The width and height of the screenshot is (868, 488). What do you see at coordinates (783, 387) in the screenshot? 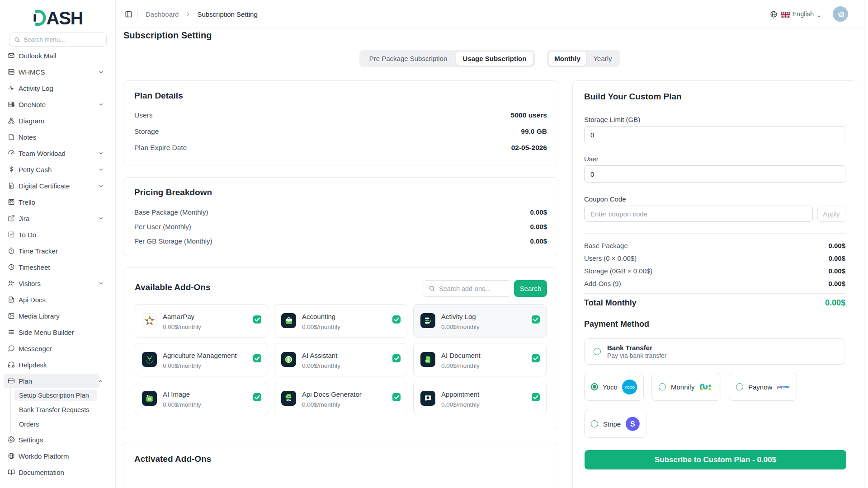
I see `svg-text: paynow` at bounding box center [783, 387].